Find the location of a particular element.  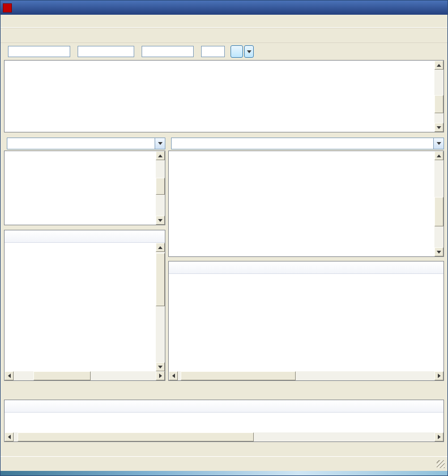

filezilla-app-icon is located at coordinates (7, 8).